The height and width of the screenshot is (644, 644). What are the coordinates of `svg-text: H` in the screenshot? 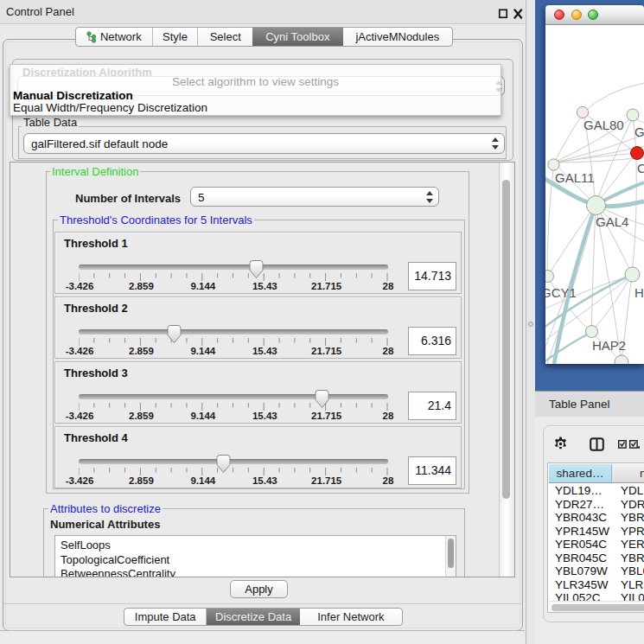 It's located at (640, 292).